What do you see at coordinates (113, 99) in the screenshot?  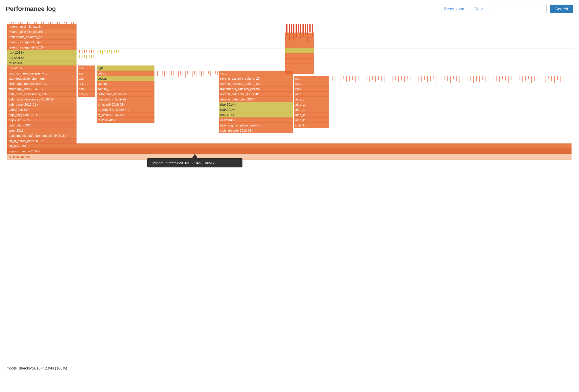 I see `svg-text: prestations_familiale...` at bounding box center [113, 99].